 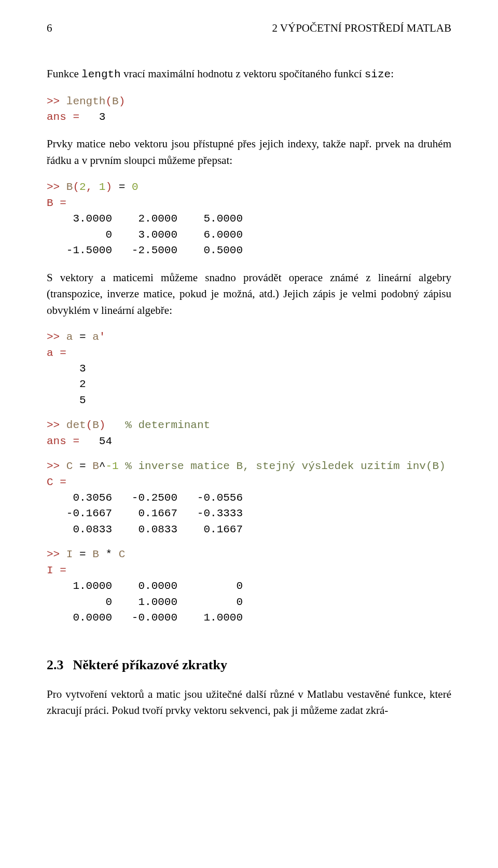 I want to click on paragraph-index-access: Prvky matice nebo vektoru jsou přístupné…, so click(x=249, y=153).